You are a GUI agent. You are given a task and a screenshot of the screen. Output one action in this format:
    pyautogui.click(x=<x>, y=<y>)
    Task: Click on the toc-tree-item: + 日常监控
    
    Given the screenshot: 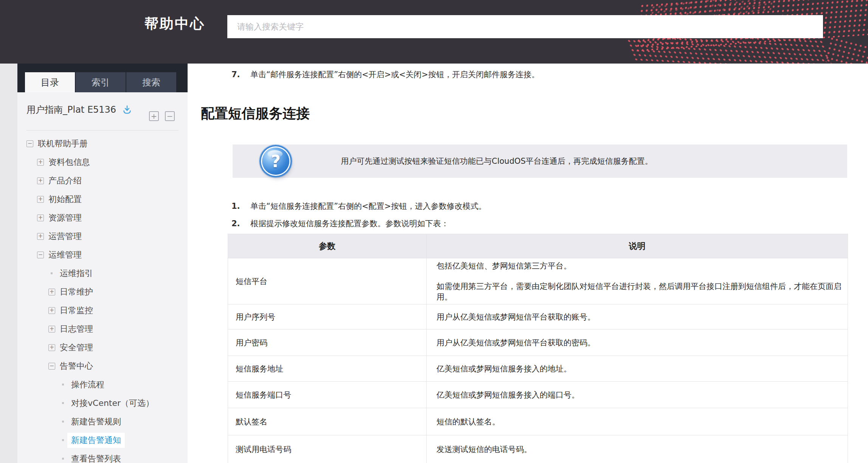 What is the action you would take?
    pyautogui.click(x=102, y=310)
    